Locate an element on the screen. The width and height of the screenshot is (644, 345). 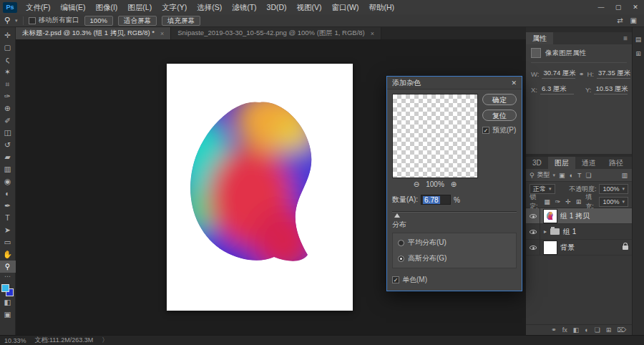
path-select-tool-button: ➤ is located at coordinates (8, 230).